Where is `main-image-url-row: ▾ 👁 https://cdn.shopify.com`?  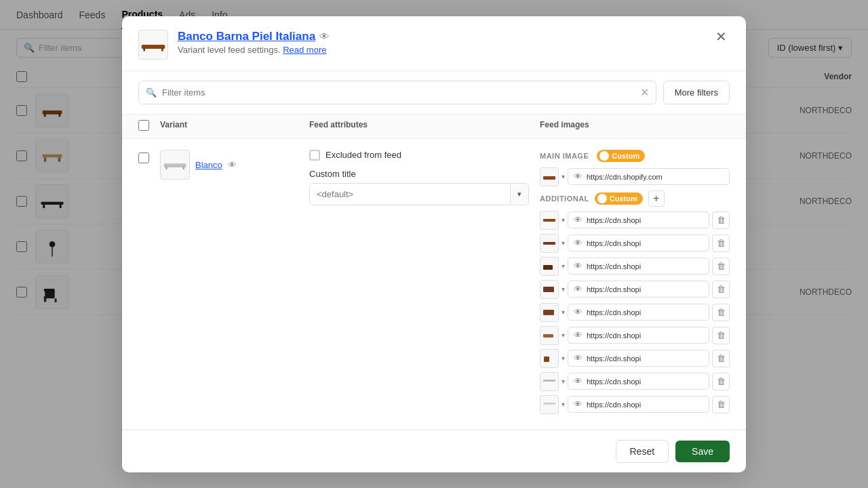
main-image-url-row: ▾ 👁 https://cdn.shopify.com is located at coordinates (635, 177).